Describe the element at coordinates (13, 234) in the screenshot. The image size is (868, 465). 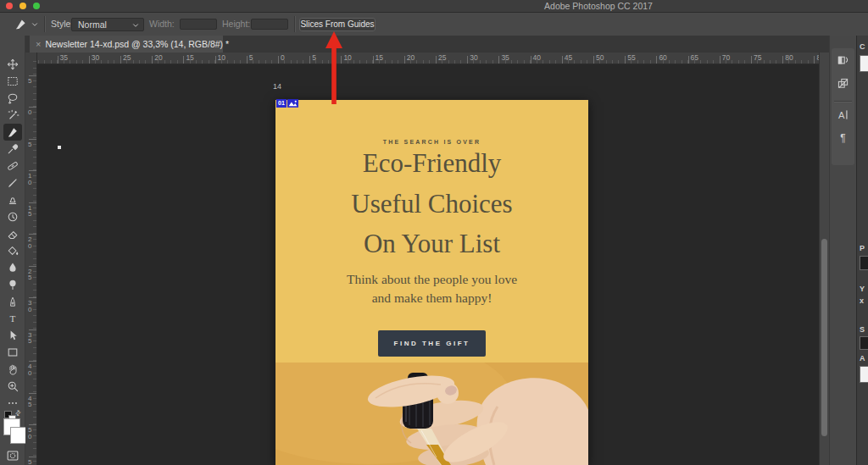
I see `eraser-tool` at that location.